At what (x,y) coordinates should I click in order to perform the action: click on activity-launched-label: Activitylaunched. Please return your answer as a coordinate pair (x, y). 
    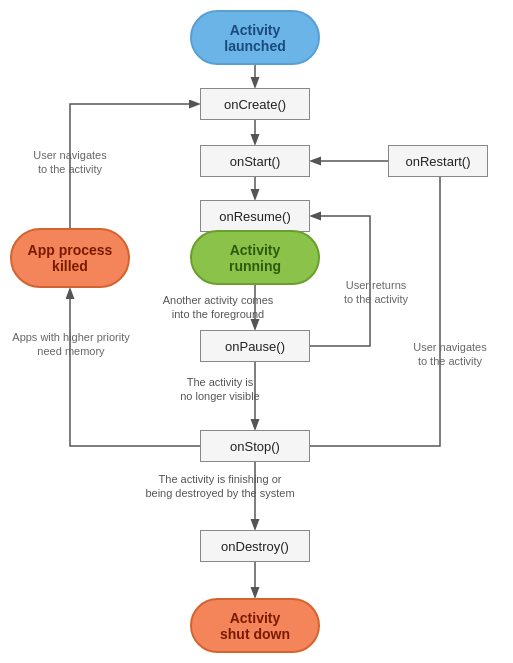
    Looking at the image, I should click on (254, 38).